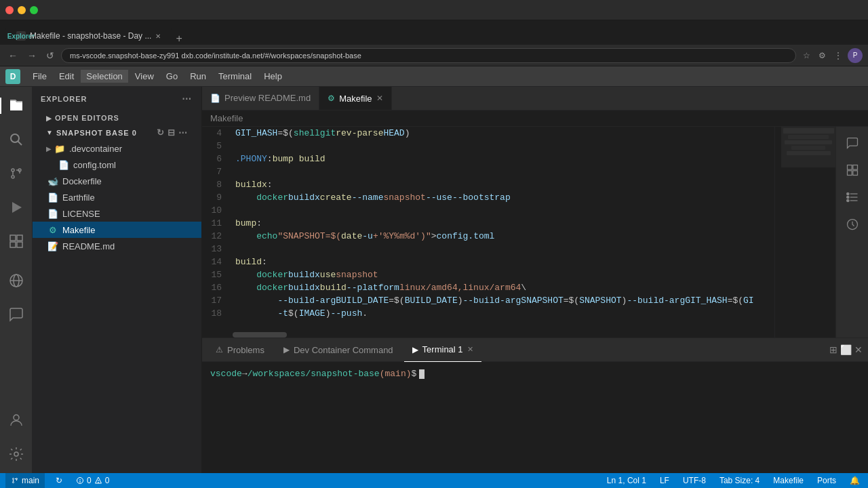  Describe the element at coordinates (117, 306) in the screenshot. I see `file-tree: ▶ 📁 .devcontainer 📄 config.toml 🐋 Docker…` at that location.